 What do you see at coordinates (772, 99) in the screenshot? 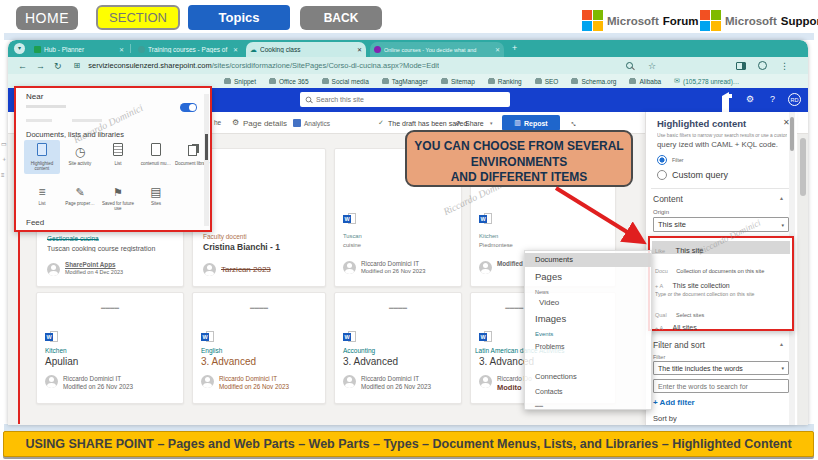
I see `help-icon: ?` at bounding box center [772, 99].